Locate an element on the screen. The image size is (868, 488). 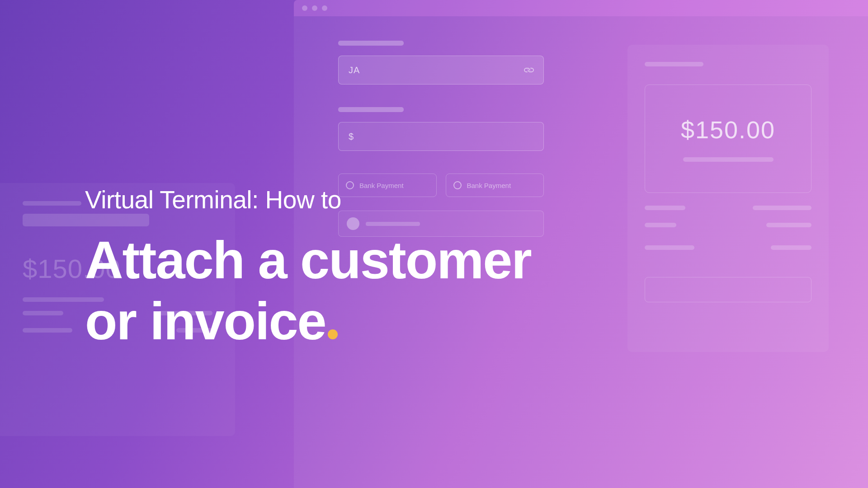
headline-line-2: or invoice is located at coordinates (205, 321).